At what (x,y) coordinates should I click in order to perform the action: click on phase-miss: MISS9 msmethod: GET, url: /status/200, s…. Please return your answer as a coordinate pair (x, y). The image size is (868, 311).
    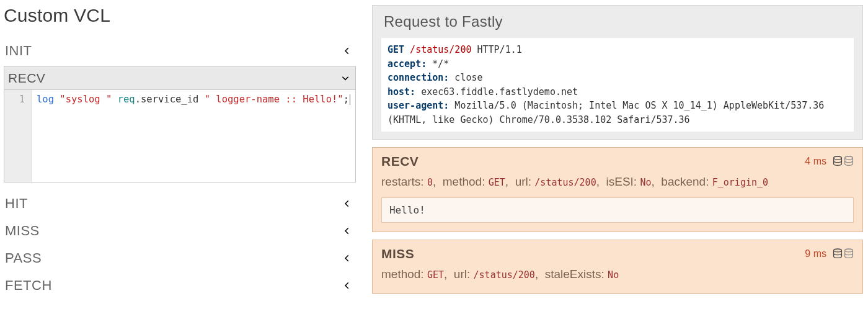
    Looking at the image, I should click on (618, 266).